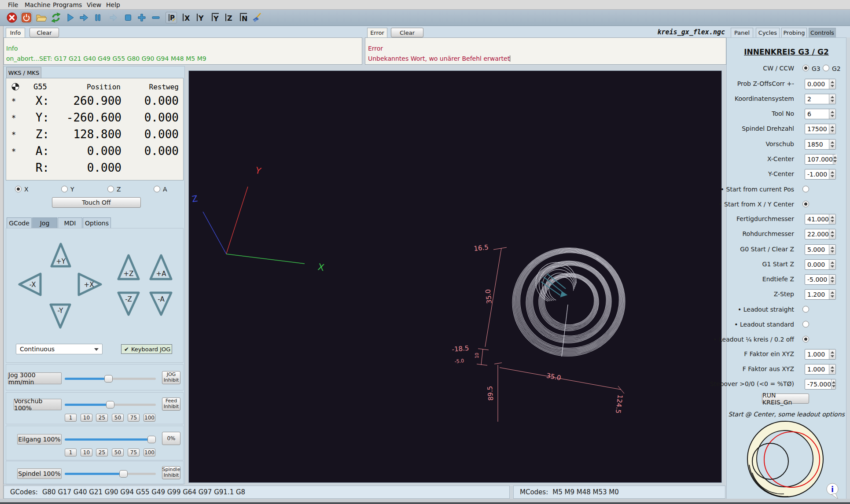 The height and width of the screenshot is (504, 850). Describe the element at coordinates (123, 474) in the screenshot. I see `spindle-handle` at that location.